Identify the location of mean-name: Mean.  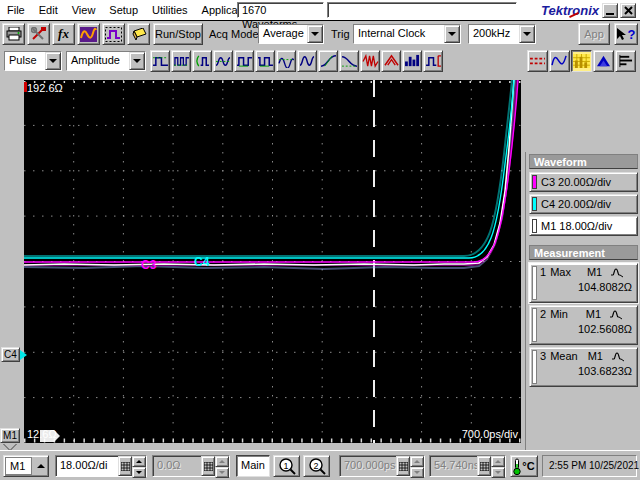
(564, 356).